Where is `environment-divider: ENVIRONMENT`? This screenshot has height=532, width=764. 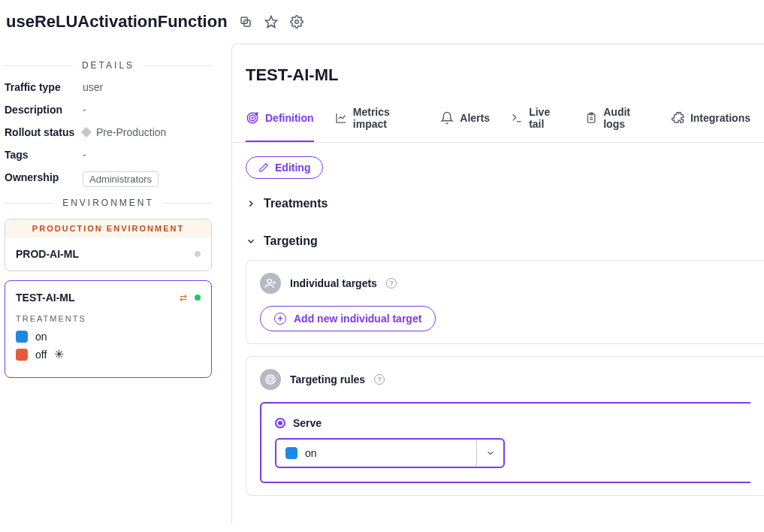
environment-divider: ENVIRONMENT is located at coordinates (108, 203).